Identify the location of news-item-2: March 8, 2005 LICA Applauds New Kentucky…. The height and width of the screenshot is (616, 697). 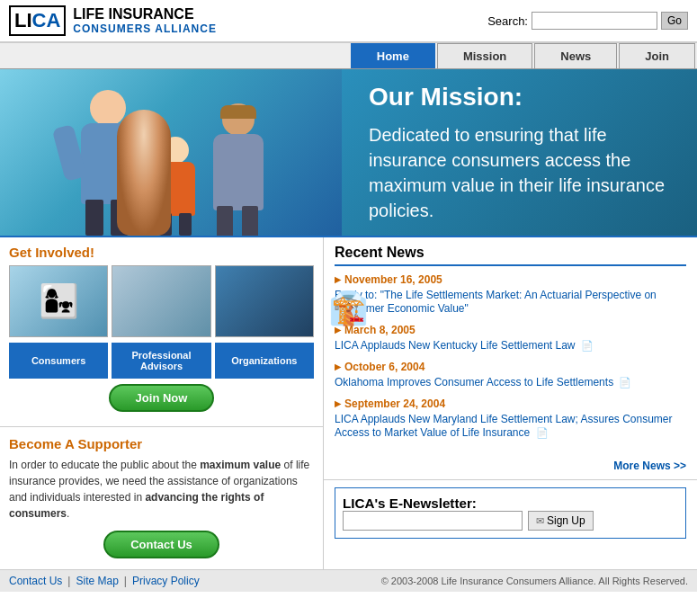
(511, 338).